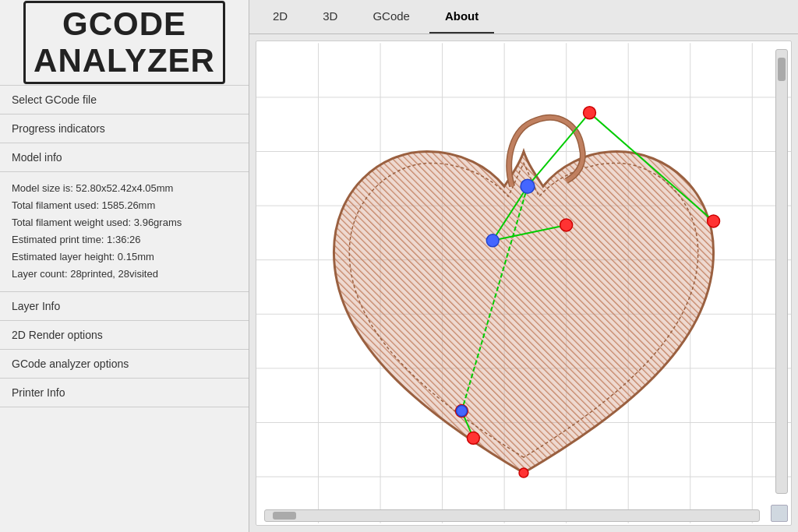 The width and height of the screenshot is (798, 532). I want to click on scrollbar-corner, so click(779, 513).